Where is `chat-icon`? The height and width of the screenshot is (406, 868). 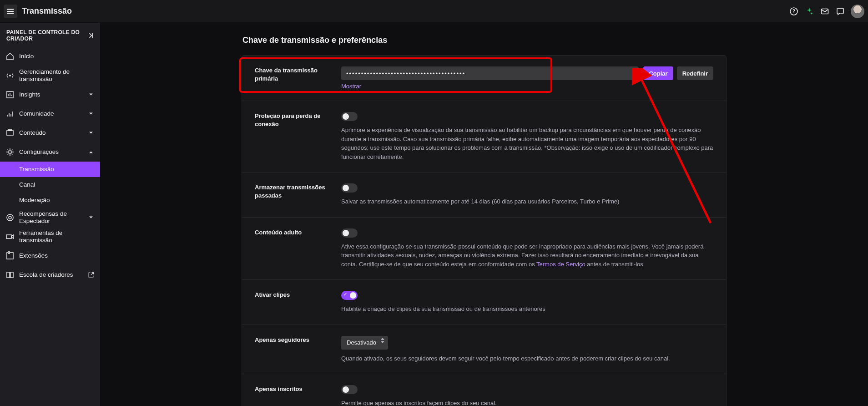
chat-icon is located at coordinates (840, 11).